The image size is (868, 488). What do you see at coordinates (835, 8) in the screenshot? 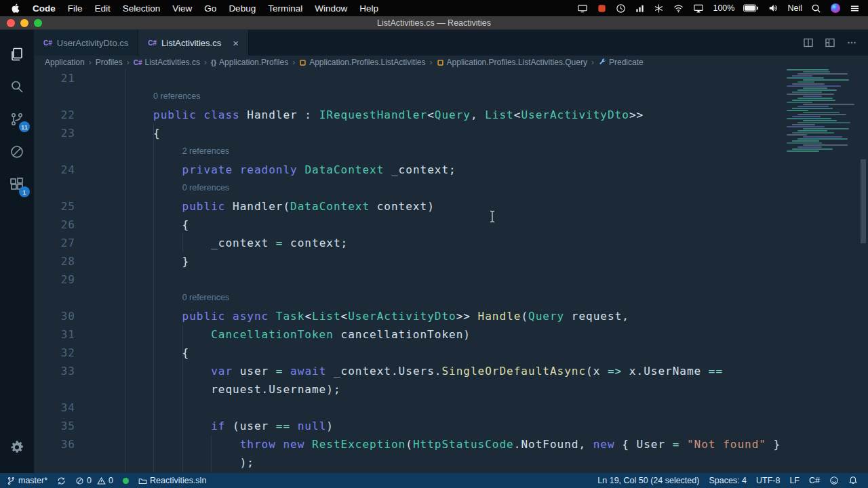
I see `siri-icon` at bounding box center [835, 8].